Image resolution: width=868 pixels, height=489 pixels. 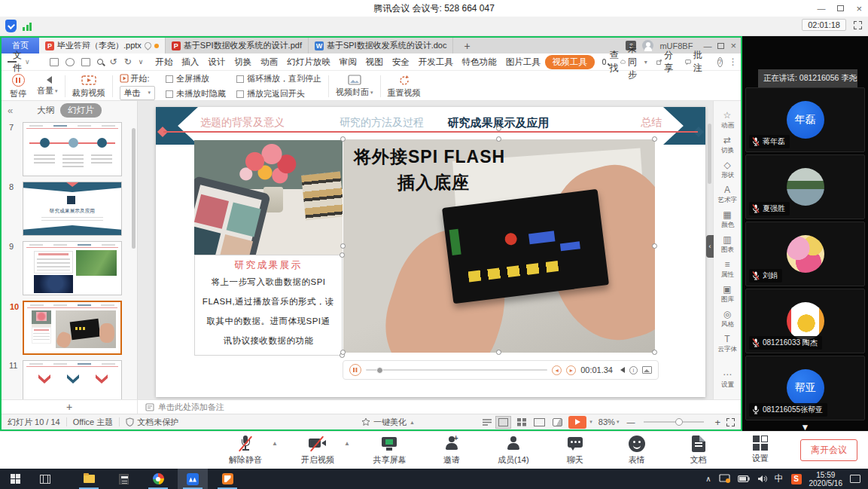 What do you see at coordinates (270, 62) in the screenshot?
I see `menu-item-animation: 动画` at bounding box center [270, 62].